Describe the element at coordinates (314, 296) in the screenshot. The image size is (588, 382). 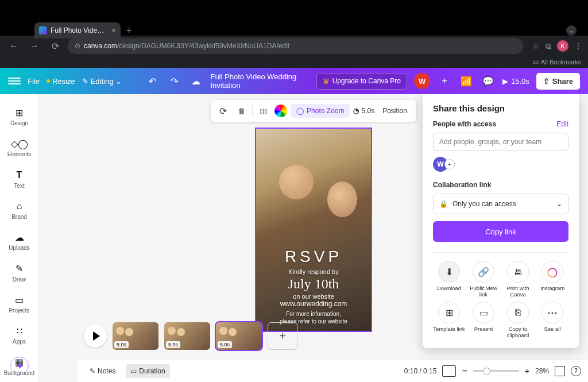
I see `website-label: on our website` at that location.